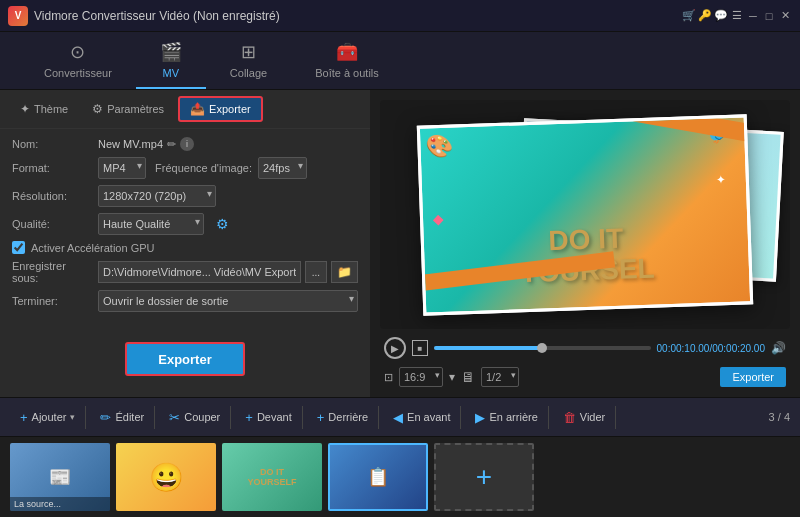  Describe the element at coordinates (130, 144) in the screenshot. I see `nom-value: New MV.mp4` at that location.